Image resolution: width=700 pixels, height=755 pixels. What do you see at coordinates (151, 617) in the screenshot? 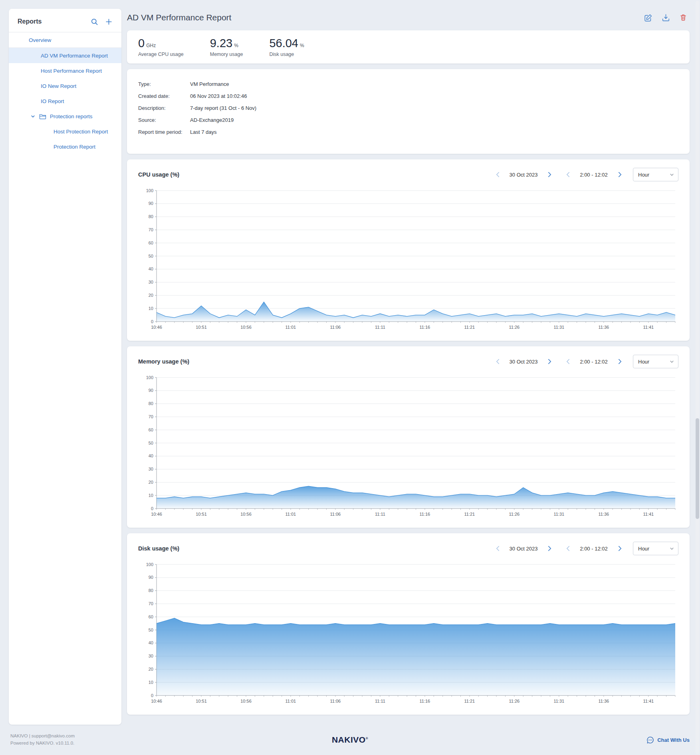
I see `svg-text: 60` at bounding box center [151, 617].